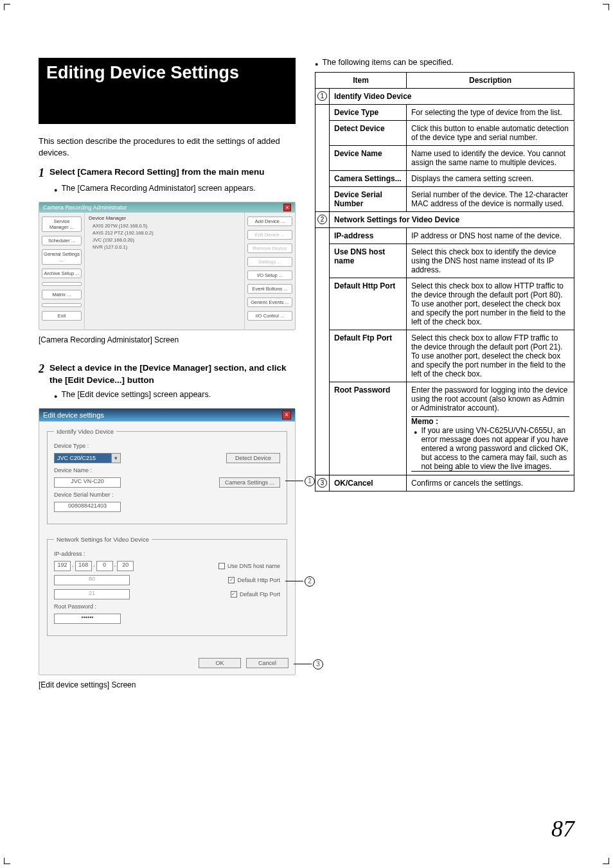 This screenshot has width=613, height=868. Describe the element at coordinates (267, 663) in the screenshot. I see `cancel-button: Cancel` at that location.